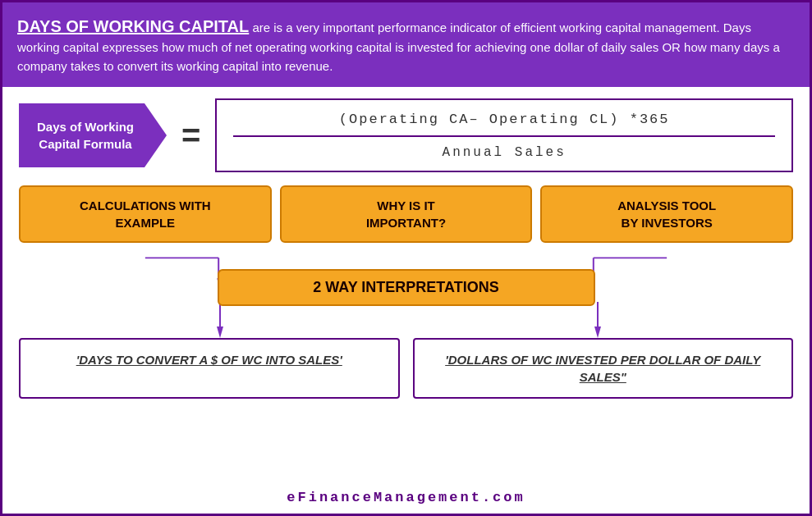  Describe the element at coordinates (504, 120) in the screenshot. I see `fraction-numerator: (Operating CA– Operating CL) *365` at that location.